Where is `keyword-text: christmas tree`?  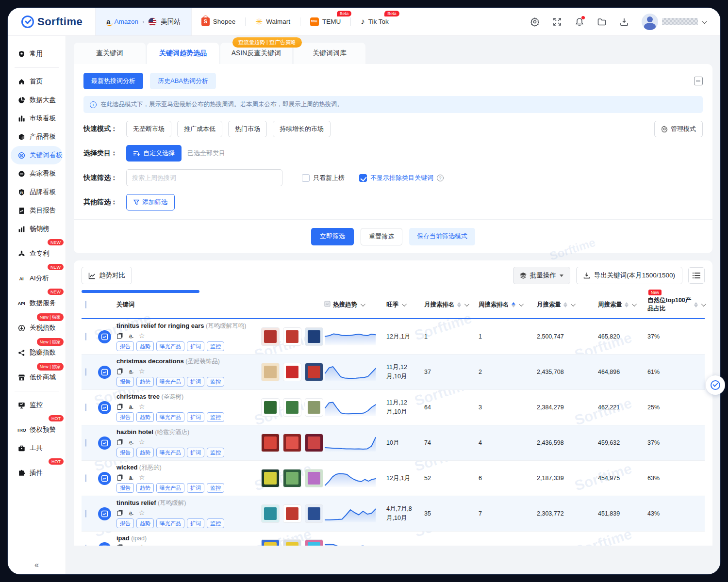 keyword-text: christmas tree is located at coordinates (138, 397).